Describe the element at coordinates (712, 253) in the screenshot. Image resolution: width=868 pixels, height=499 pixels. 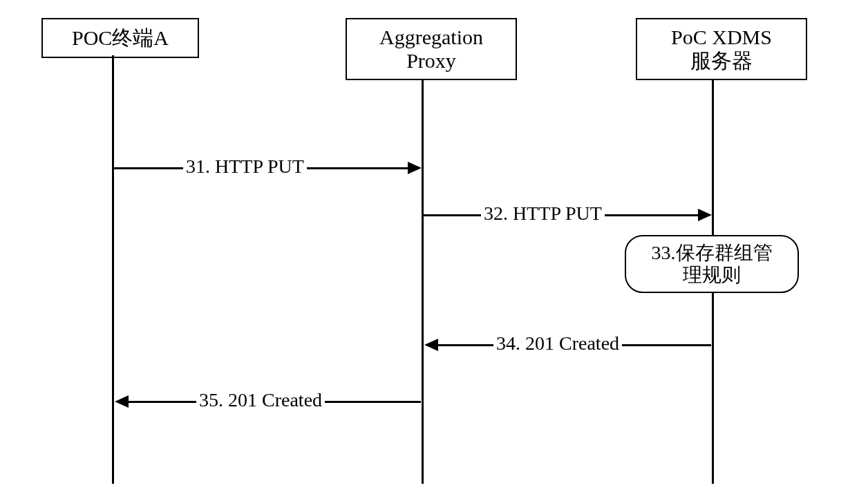
I see `note-line1: 33.保存群组管` at that location.